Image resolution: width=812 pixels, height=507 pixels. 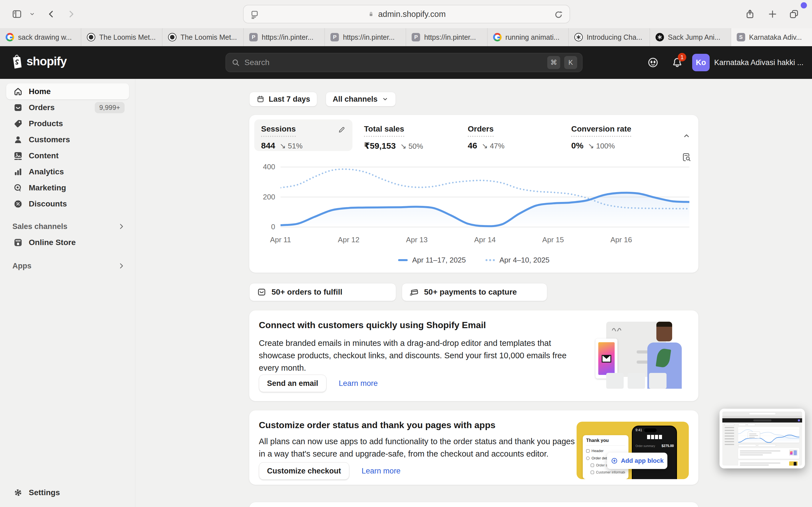 What do you see at coordinates (472, 146) in the screenshot?
I see `metric-value: 46` at bounding box center [472, 146].